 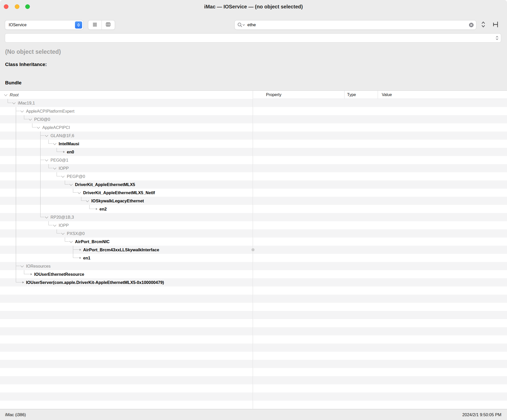 What do you see at coordinates (344, 25) in the screenshot?
I see `search-input` at bounding box center [344, 25].